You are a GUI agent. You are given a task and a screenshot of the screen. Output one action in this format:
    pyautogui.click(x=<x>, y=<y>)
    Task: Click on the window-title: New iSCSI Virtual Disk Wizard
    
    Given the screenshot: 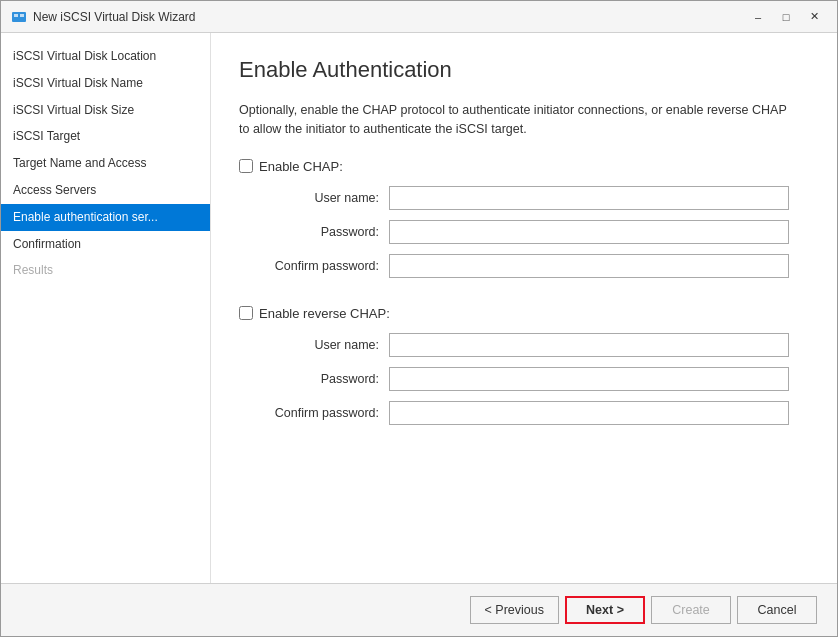 What is the action you would take?
    pyautogui.click(x=114, y=17)
    